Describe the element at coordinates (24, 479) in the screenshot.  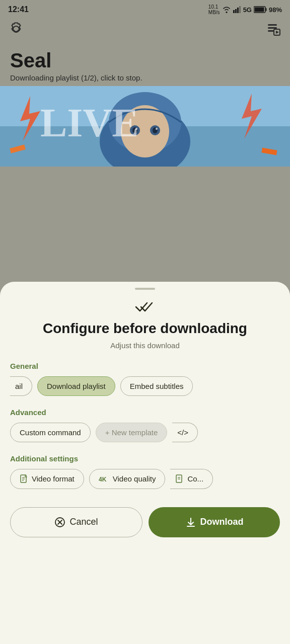
I see `file-icon` at that location.